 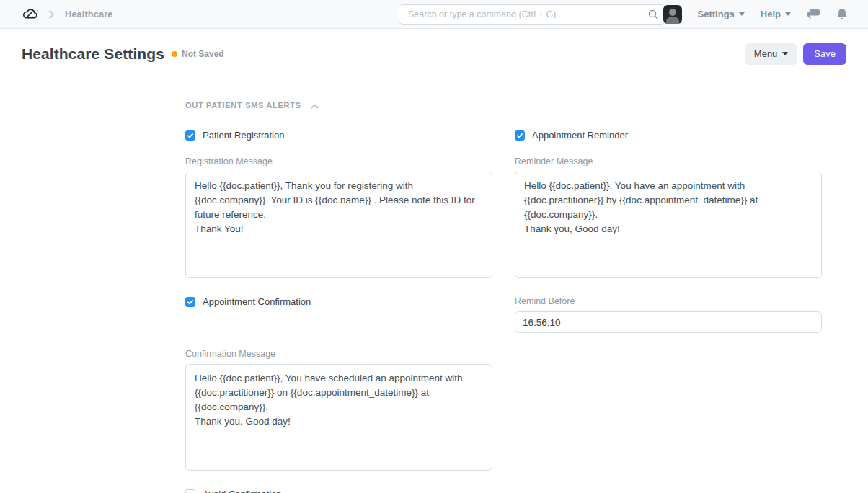 I want to click on avoid-confirmation-label: Avoid Confirmation, so click(x=242, y=491).